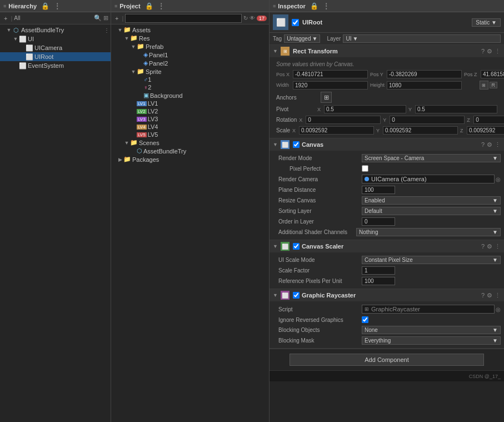 This screenshot has height=422, width=504. What do you see at coordinates (296, 145) in the screenshot?
I see `canvas-enabled-checkbox` at bounding box center [296, 145].